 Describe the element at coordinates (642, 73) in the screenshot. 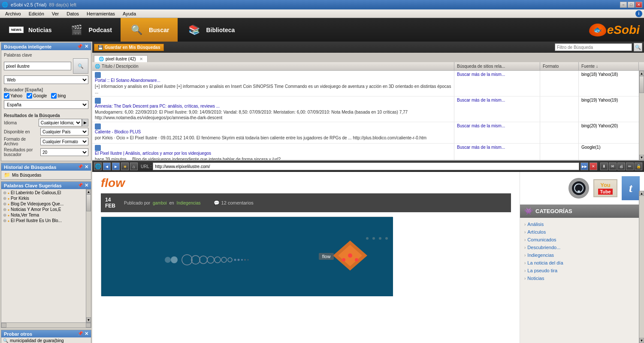

I see `results-scroll-up: ▲` at that location.